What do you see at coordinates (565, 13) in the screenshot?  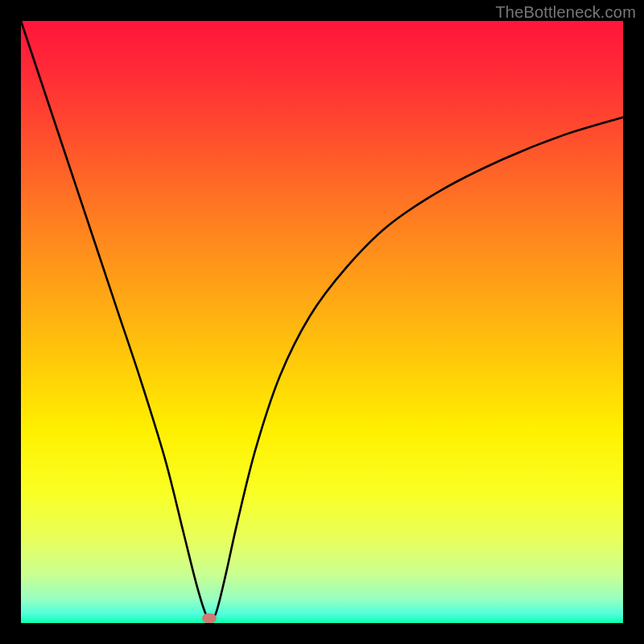 I see `watermark-text: TheBottleneck.com` at bounding box center [565, 13].